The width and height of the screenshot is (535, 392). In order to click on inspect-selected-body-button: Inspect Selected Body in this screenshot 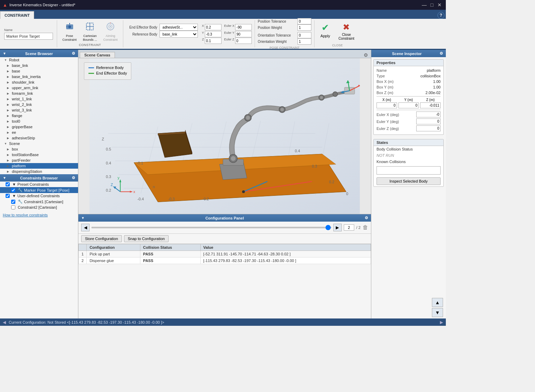, I will do `click(409, 181)`.